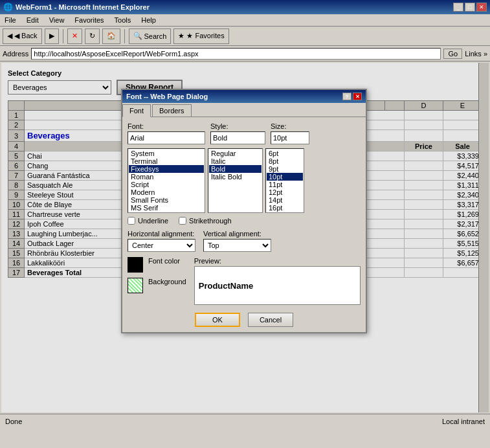 The image size is (490, 448). Describe the element at coordinates (237, 234) in the screenshot. I see `v-align-label: Vertical alignment:` at that location.